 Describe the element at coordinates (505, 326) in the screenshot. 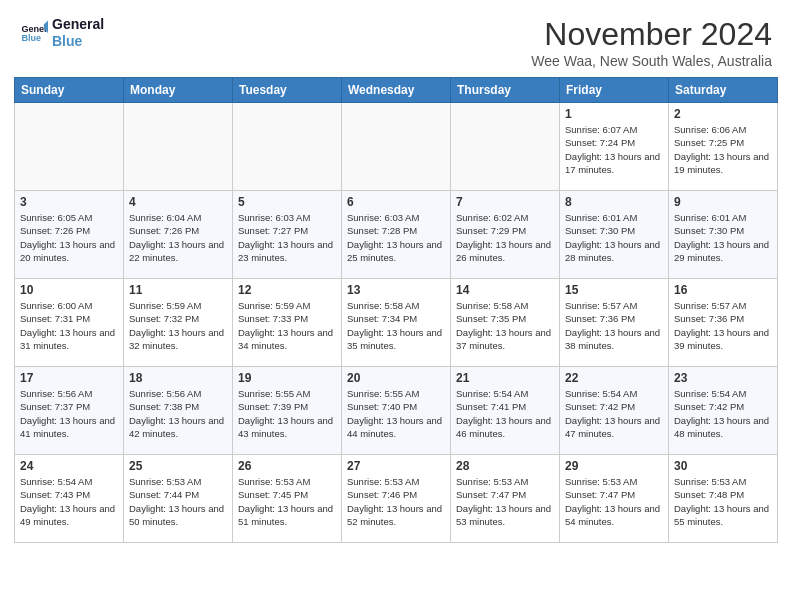

I see `day-info: Sunrise: 5:58 AM Sunset: 7:35 PM Dayligh…` at that location.